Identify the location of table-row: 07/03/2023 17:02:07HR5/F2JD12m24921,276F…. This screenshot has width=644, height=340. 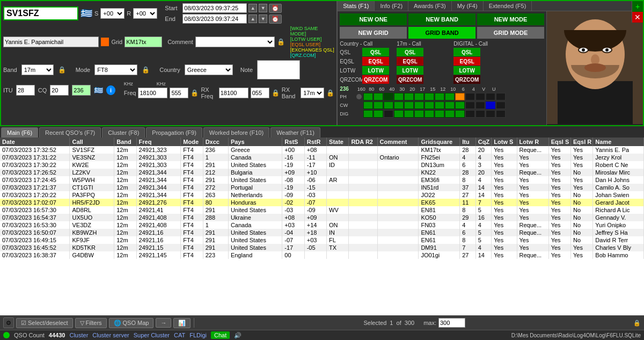
(322, 202).